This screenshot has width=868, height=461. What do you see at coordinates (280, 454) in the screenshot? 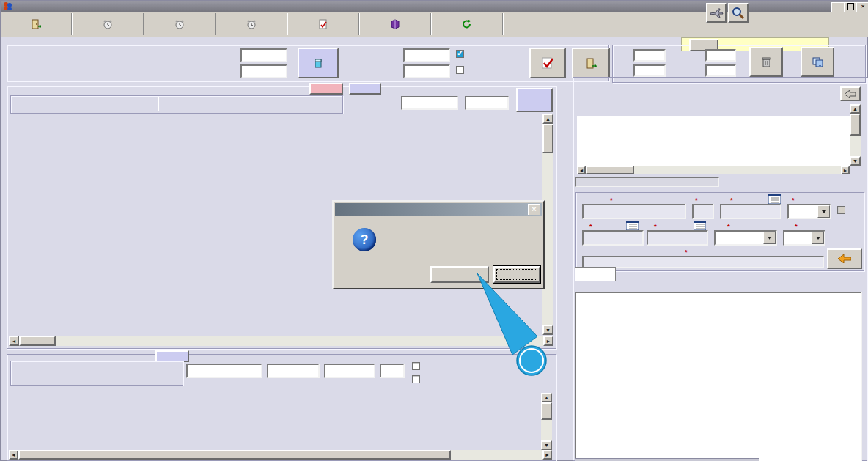
I see `comp-hscrollbar: ◄ ►` at bounding box center [280, 454].